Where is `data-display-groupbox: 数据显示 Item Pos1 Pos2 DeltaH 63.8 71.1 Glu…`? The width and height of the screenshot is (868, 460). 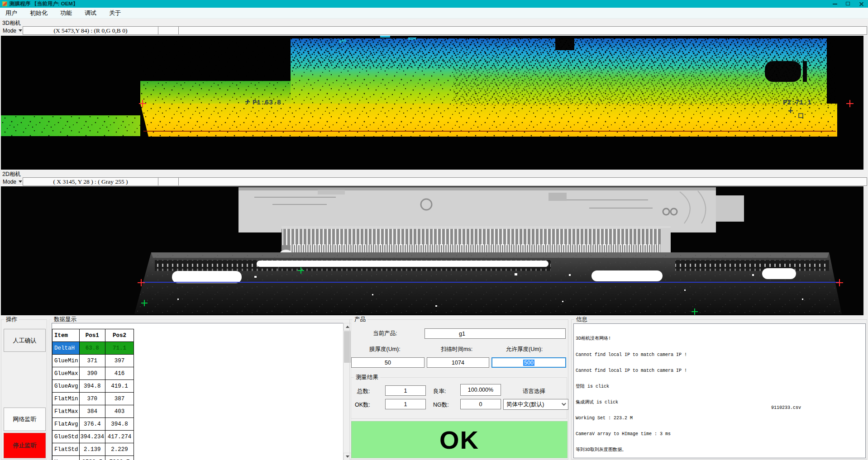
data-display-groupbox: 数据显示 Item Pos1 Pos2 DeltaH 63.8 71.1 Glu… is located at coordinates (200, 389).